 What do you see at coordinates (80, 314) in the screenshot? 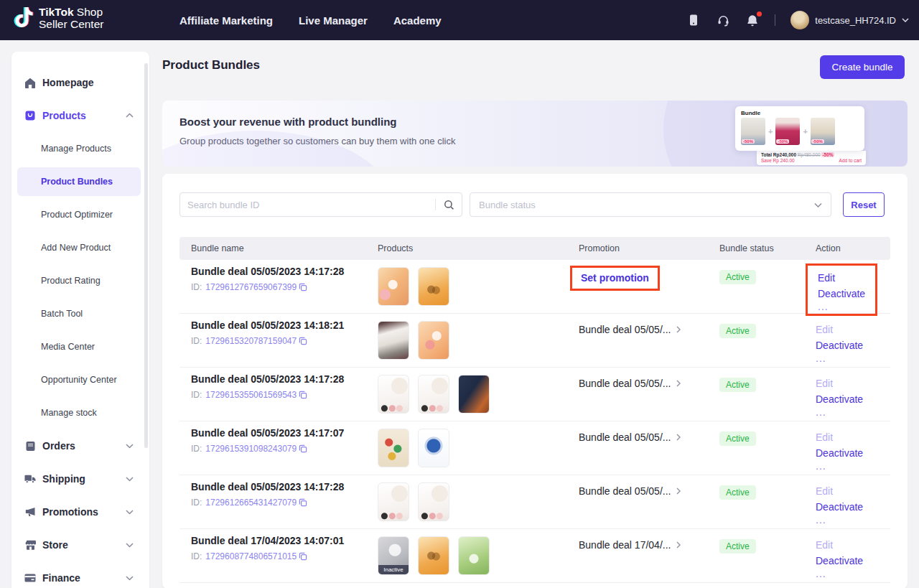
I see `sidebar-item-batch-tool: Batch Tool` at bounding box center [80, 314].